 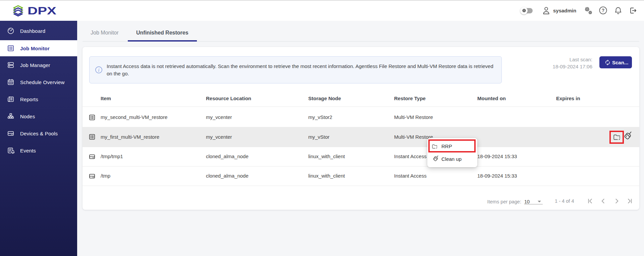 What do you see at coordinates (99, 70) in the screenshot?
I see `svg-text: i` at bounding box center [99, 70].